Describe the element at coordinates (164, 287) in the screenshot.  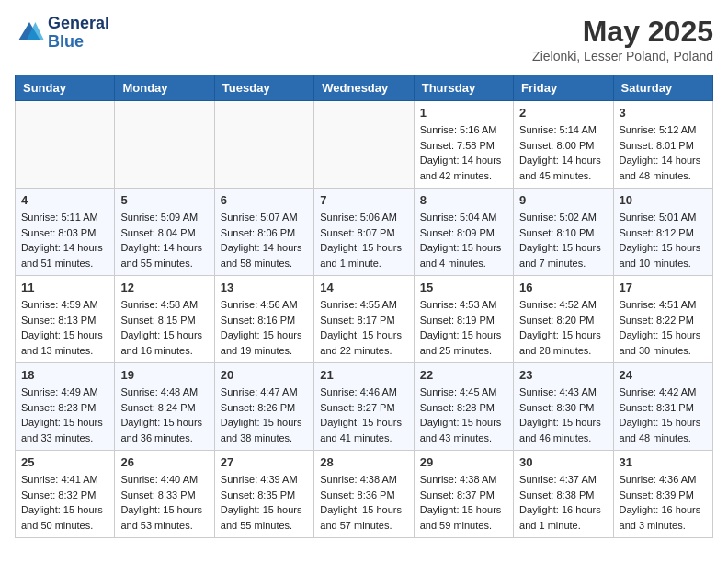
I see `day-number: 12` at that location.